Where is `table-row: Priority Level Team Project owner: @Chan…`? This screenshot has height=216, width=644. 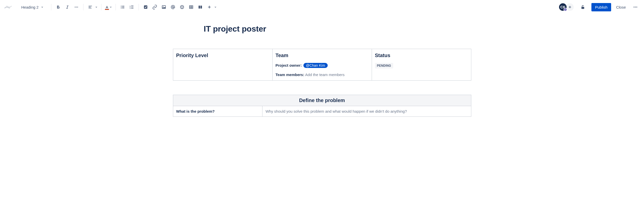
table-row: Priority Level Team Project owner: @Chan… is located at coordinates (322, 65).